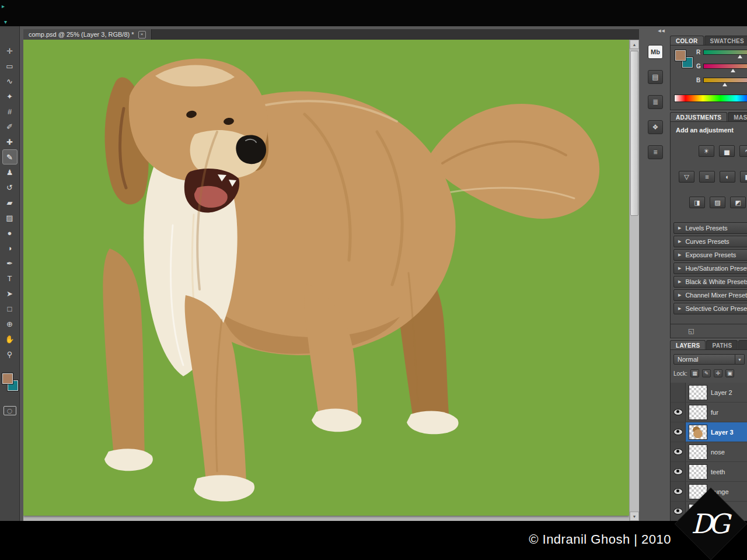  What do you see at coordinates (708, 472) in the screenshot?
I see `layer-row: teeth` at bounding box center [708, 472].